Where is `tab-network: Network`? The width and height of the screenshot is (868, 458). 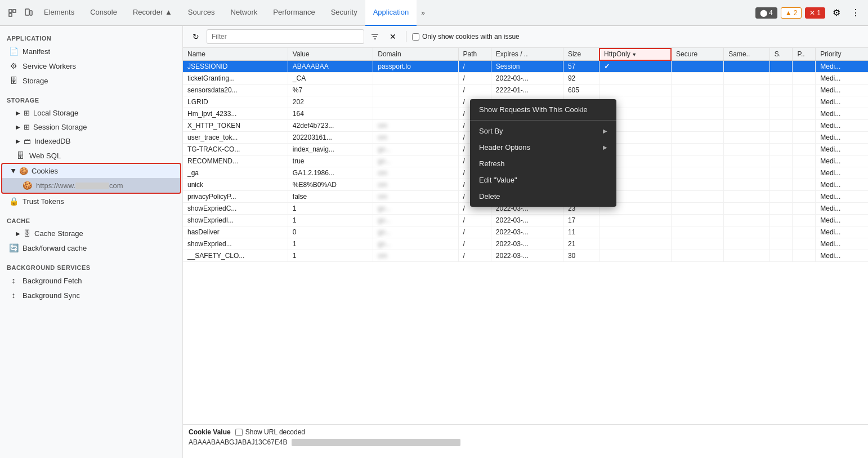
tab-network: Network is located at coordinates (244, 13).